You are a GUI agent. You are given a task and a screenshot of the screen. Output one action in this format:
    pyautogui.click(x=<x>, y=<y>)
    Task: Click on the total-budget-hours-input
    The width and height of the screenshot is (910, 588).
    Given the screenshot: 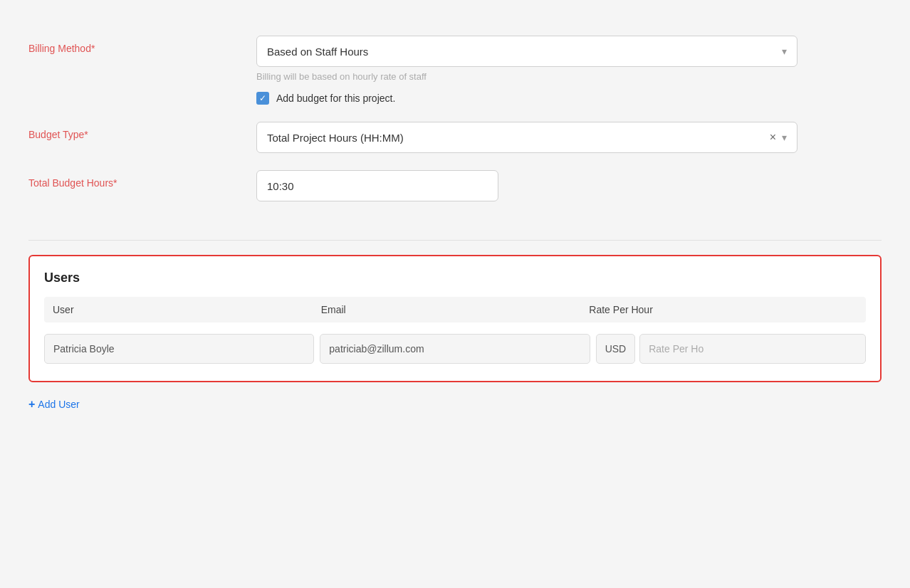 What is the action you would take?
    pyautogui.click(x=377, y=186)
    